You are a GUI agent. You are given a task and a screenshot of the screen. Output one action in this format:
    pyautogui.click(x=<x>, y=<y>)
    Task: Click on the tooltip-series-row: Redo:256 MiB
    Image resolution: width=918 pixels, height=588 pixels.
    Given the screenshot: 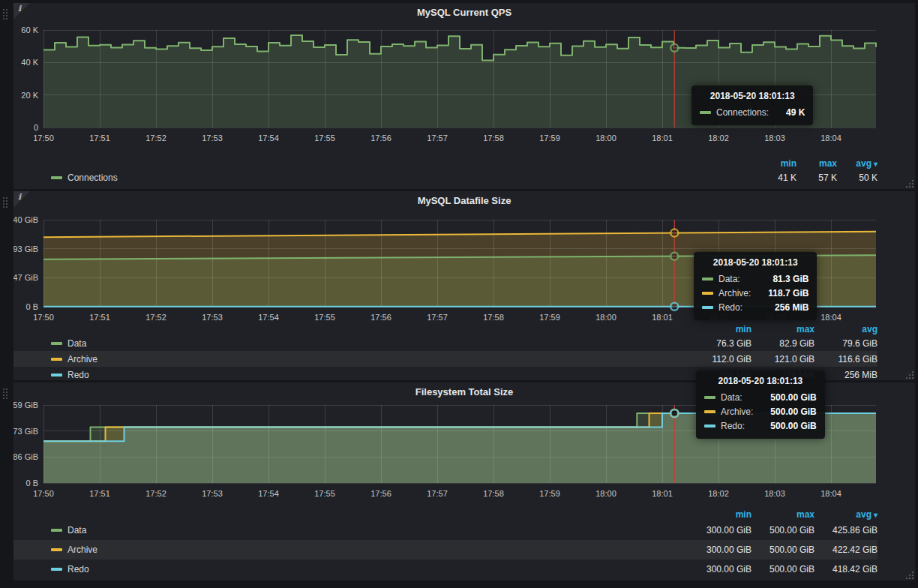 What is the action you would take?
    pyautogui.click(x=755, y=308)
    